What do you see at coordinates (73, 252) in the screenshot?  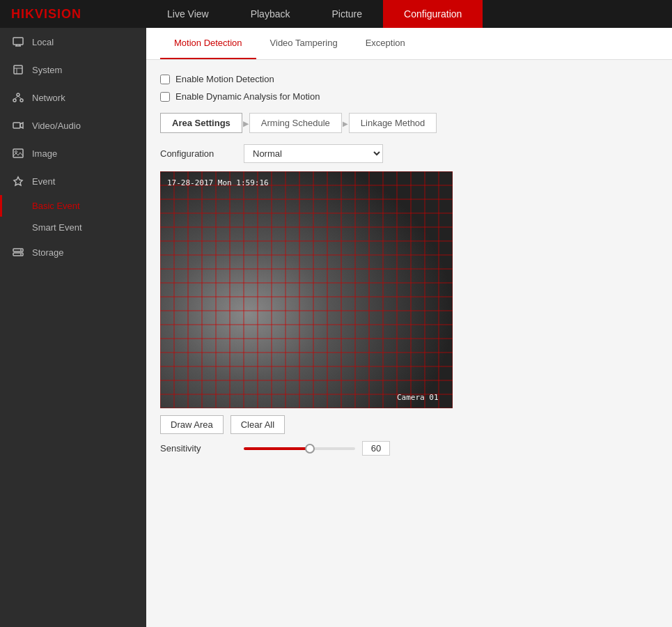 I see `sidebar-item-storage: Storage` at bounding box center [73, 252].